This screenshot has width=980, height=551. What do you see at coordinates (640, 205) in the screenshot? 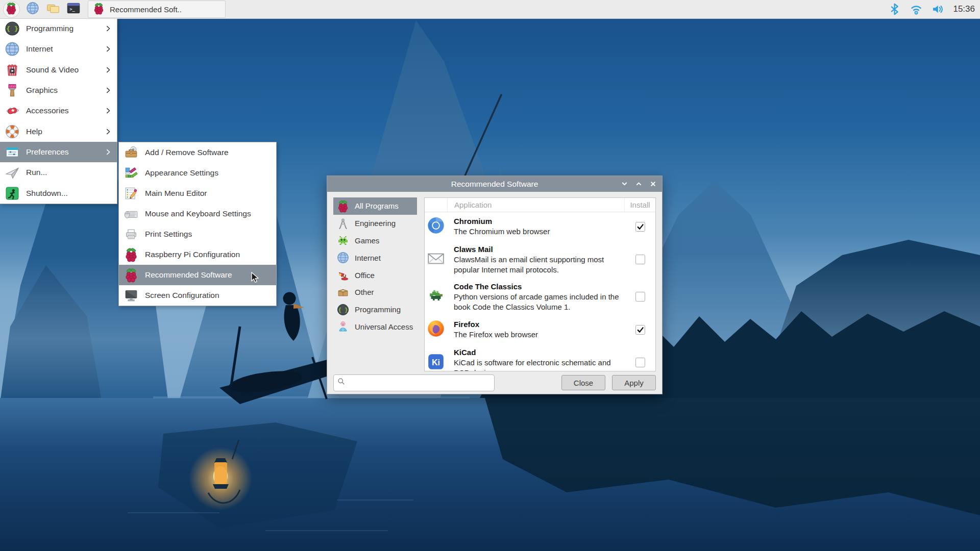
I see `install-column-header: Install` at bounding box center [640, 205].